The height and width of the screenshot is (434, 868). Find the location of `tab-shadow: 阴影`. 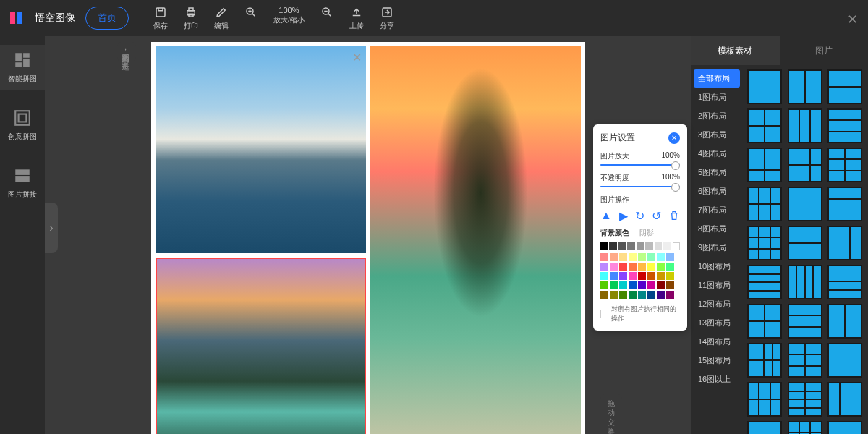

tab-shadow: 阴影 is located at coordinates (647, 233).